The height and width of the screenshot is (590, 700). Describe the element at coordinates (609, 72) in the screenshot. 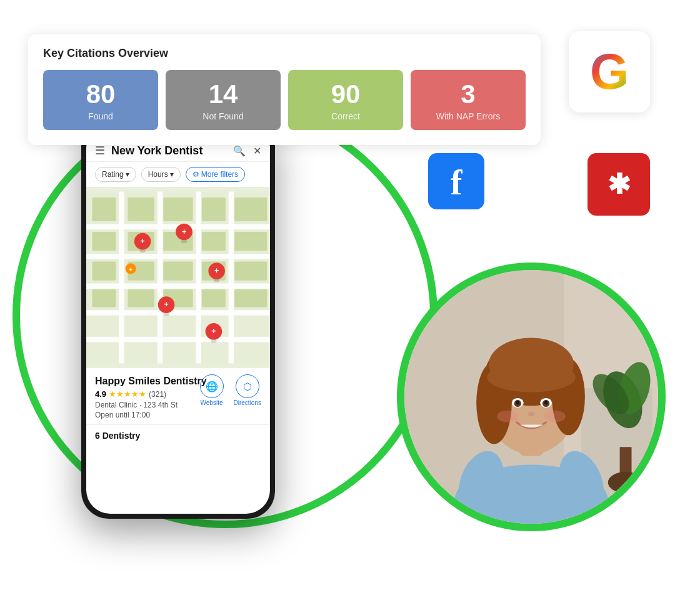

I see `google-logo: G` at that location.